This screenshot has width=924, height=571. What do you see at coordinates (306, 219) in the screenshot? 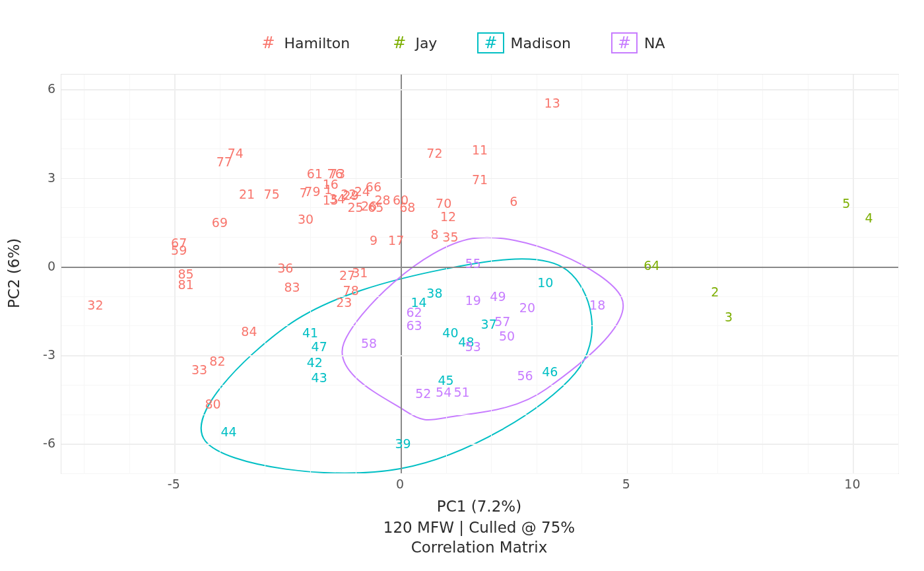
I see `point-30: 30` at bounding box center [306, 219].